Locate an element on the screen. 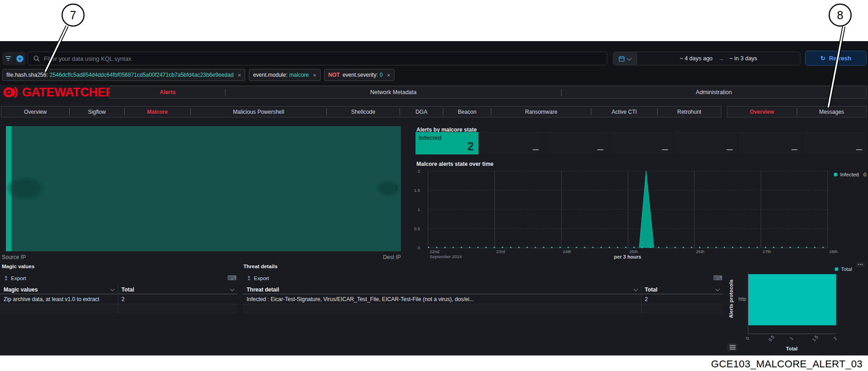 This screenshot has height=371, width=868. tab-malcore: Malcore is located at coordinates (158, 111).